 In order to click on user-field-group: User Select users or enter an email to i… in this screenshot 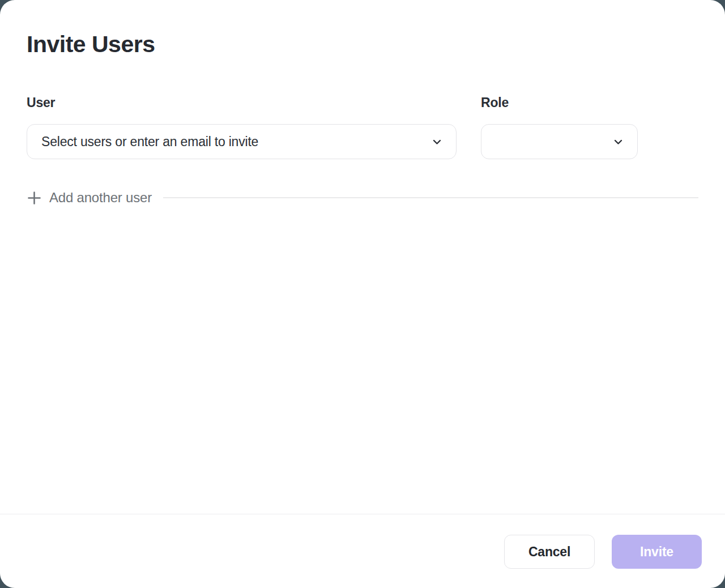, I will do `click(241, 127)`.